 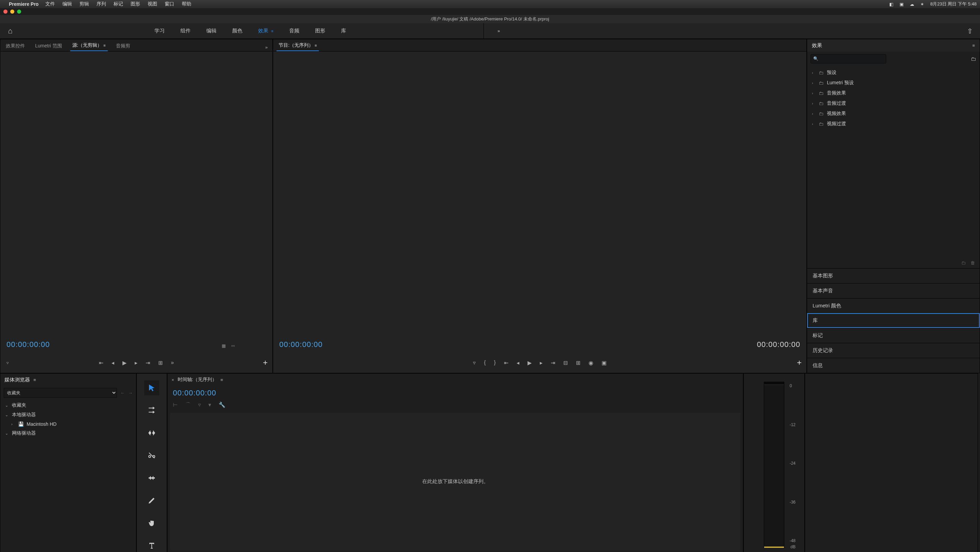 What do you see at coordinates (173, 380) in the screenshot?
I see `close-icon: ×` at bounding box center [173, 380].